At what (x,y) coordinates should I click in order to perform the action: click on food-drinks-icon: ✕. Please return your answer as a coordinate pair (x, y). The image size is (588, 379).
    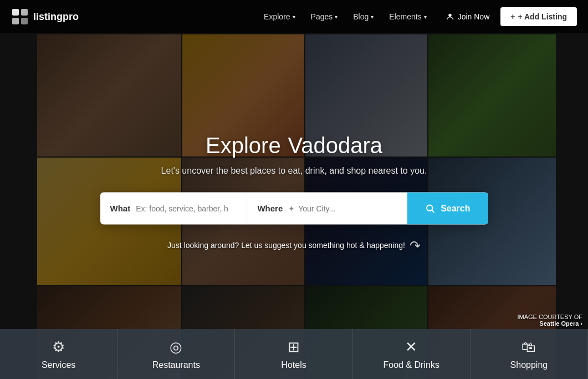
    Looking at the image, I should click on (411, 347).